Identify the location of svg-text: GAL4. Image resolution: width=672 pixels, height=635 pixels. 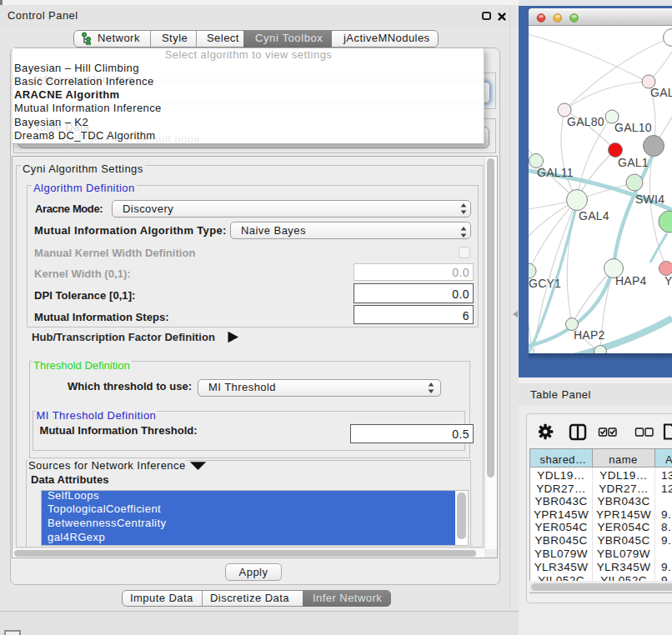
(594, 216).